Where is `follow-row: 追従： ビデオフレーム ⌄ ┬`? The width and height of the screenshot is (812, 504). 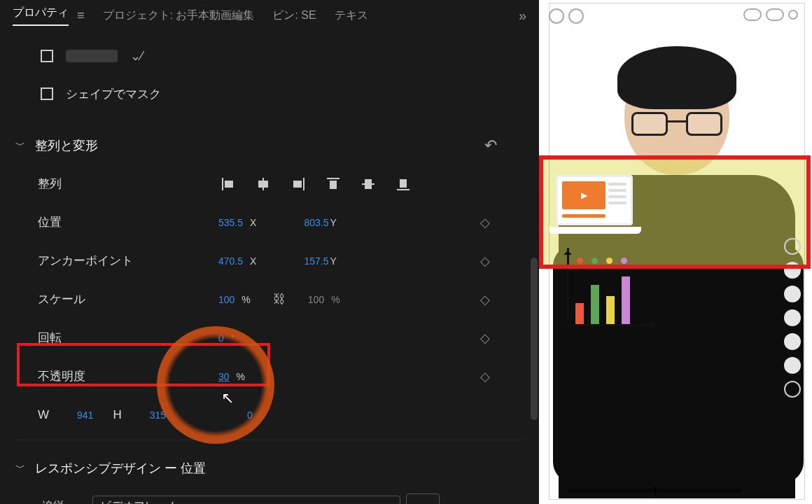 follow-row: 追従： ビデオフレーム ⌄ ┬ is located at coordinates (270, 496).